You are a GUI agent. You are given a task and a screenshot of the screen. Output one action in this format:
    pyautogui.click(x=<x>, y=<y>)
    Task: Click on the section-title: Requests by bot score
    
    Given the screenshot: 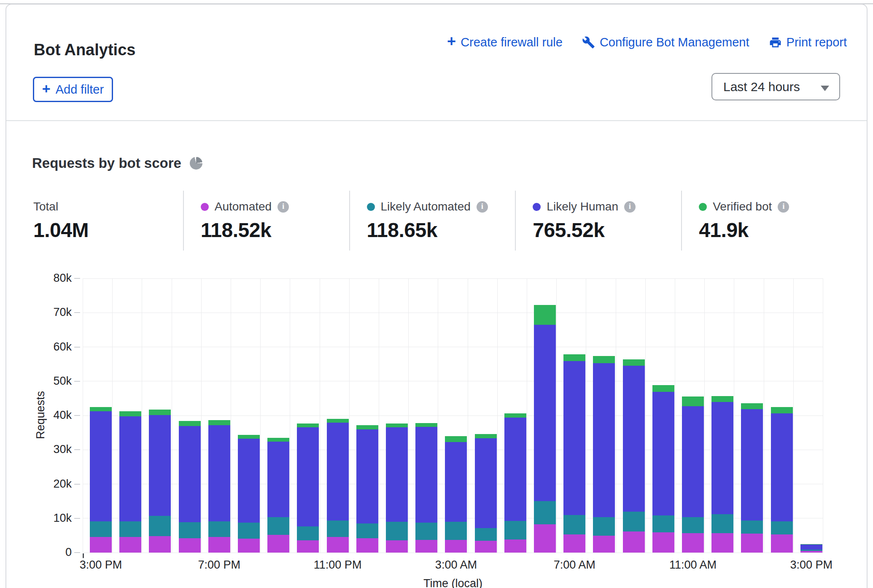 What is the action you would take?
    pyautogui.click(x=107, y=163)
    